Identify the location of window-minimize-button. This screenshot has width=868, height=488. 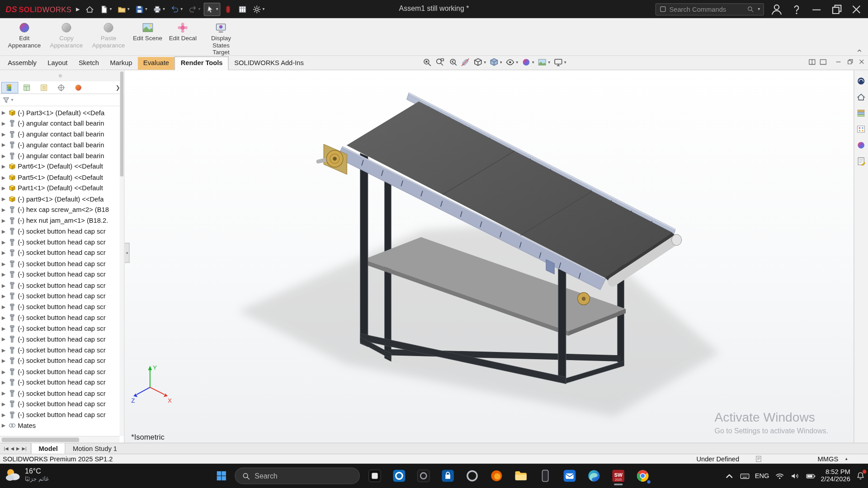
(816, 9).